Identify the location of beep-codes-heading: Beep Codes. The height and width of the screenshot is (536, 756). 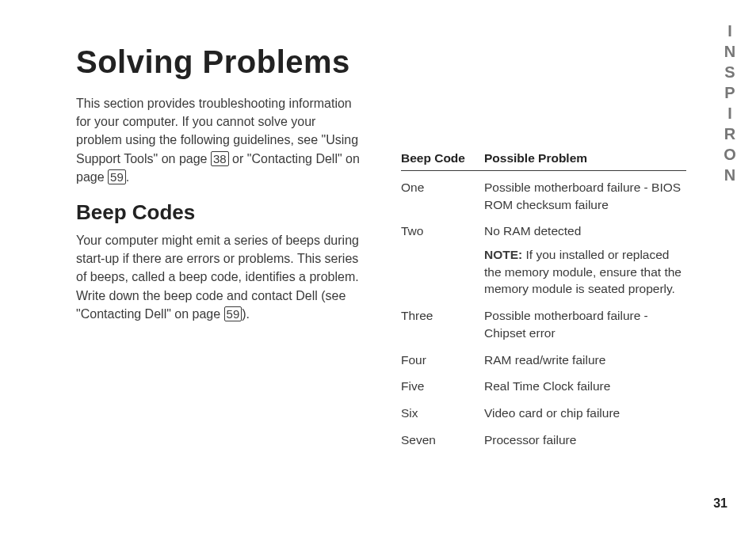
(219, 212).